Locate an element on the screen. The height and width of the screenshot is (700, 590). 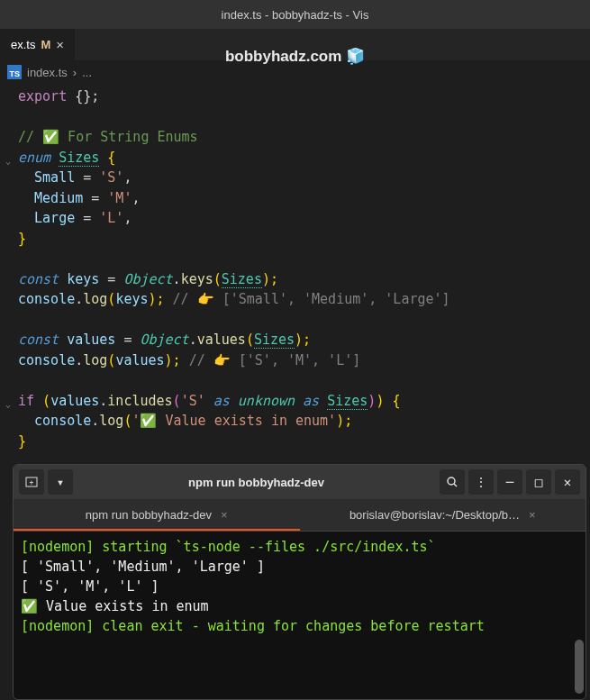
scrollbar-thumb is located at coordinates (579, 667).